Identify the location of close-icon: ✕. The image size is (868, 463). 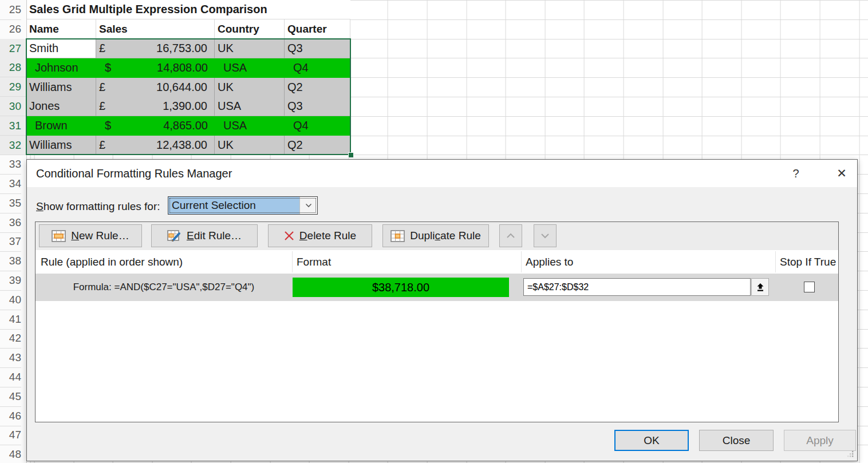
(842, 173).